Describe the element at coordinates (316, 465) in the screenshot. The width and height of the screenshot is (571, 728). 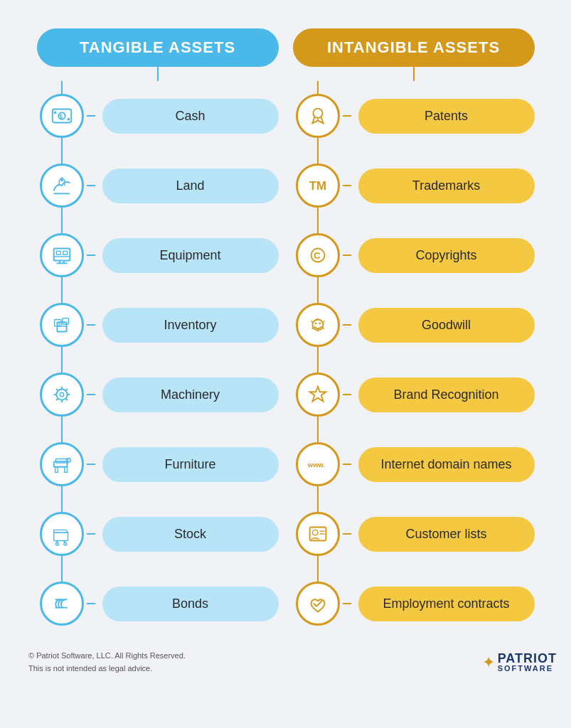
I see `svg-text: www.` at that location.